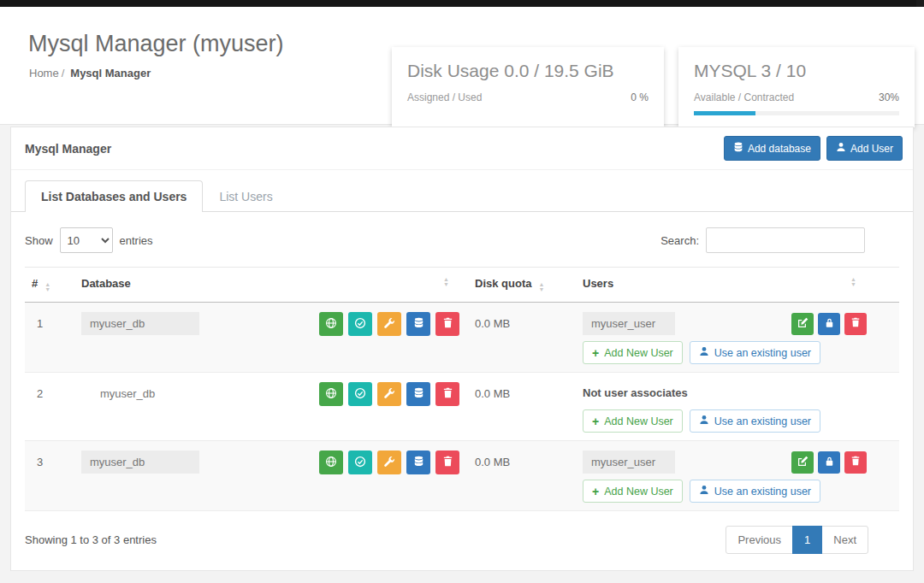  I want to click on mysql-quota-percent: 30%, so click(889, 97).